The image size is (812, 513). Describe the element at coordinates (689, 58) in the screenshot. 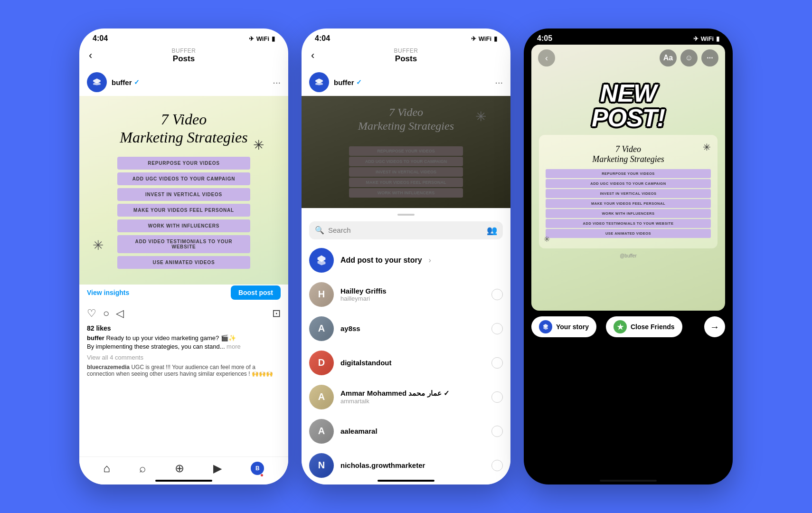

I see `sticker-tool-button: ☺` at that location.